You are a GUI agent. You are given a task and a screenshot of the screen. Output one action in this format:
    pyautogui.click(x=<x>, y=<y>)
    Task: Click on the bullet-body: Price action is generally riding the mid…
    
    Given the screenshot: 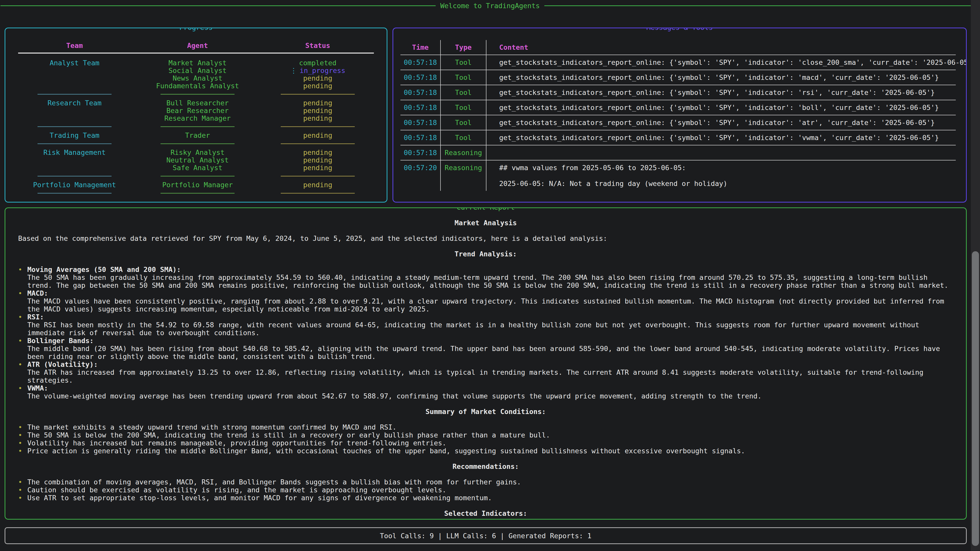 What is the action you would take?
    pyautogui.click(x=490, y=451)
    